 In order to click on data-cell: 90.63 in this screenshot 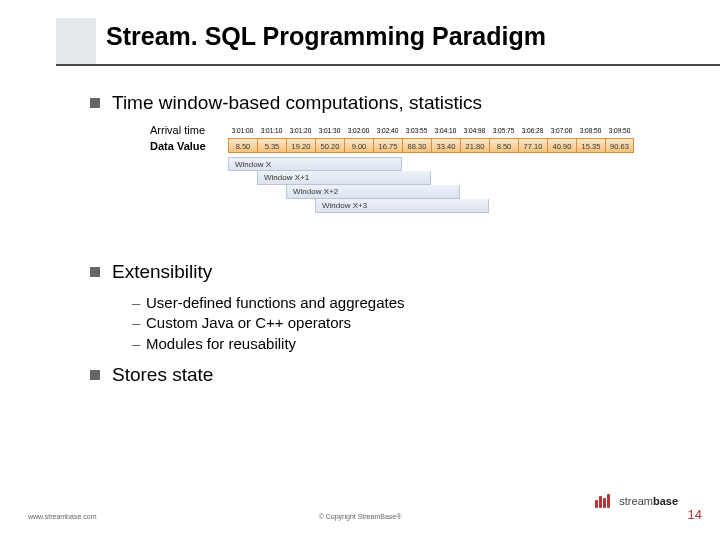, I will do `click(620, 146)`.